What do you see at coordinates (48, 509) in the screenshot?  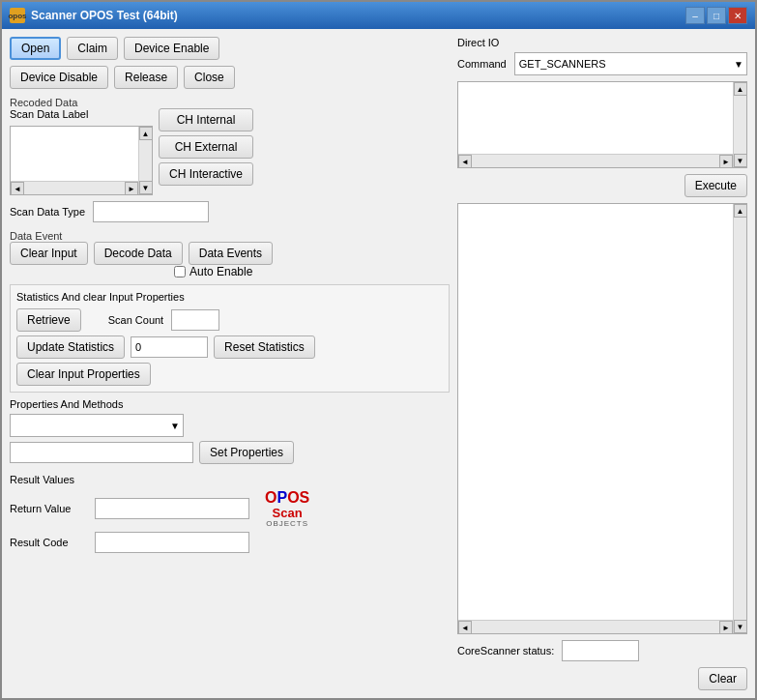 I see `return-value-label: Return Value` at bounding box center [48, 509].